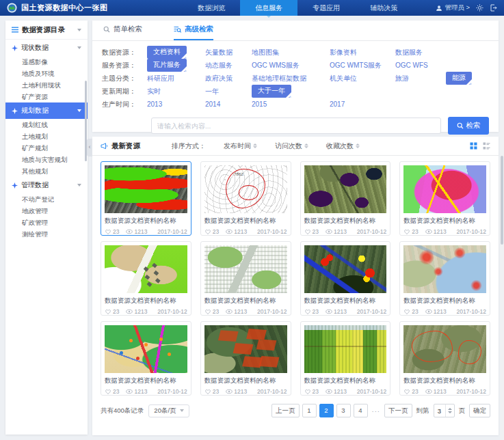 The width and height of the screenshot is (504, 440). Describe the element at coordinates (346, 189) in the screenshot. I see `card-thumbnail-map` at that location.